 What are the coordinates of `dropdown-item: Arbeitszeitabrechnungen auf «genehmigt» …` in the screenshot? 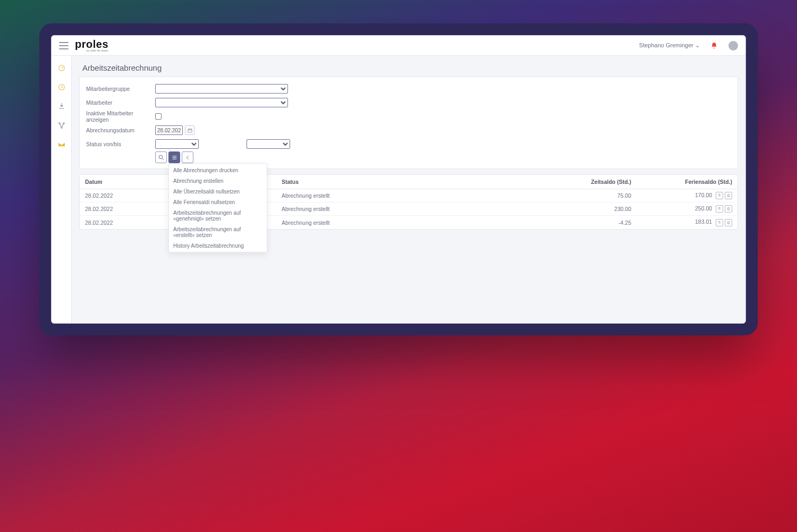 It's located at (218, 216).